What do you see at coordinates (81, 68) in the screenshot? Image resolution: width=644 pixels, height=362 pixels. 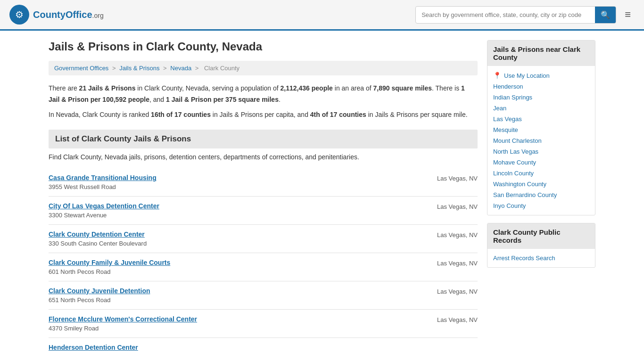 I see `breadcrumb-link-offices: Government Offices` at bounding box center [81, 68].